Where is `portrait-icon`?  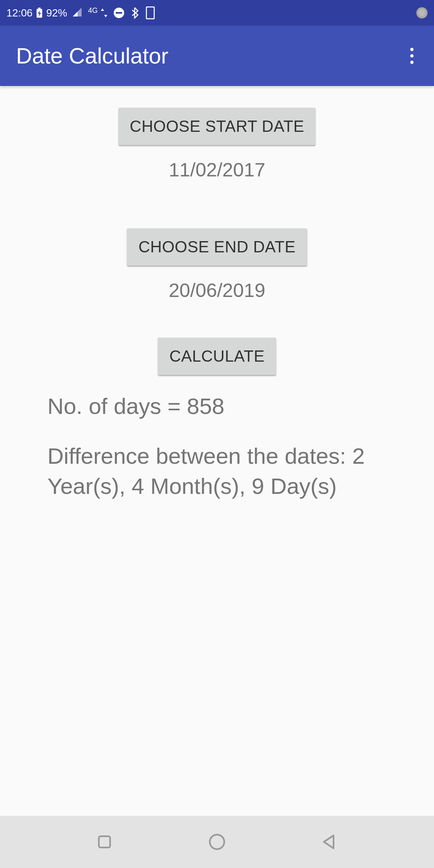
portrait-icon is located at coordinates (150, 13).